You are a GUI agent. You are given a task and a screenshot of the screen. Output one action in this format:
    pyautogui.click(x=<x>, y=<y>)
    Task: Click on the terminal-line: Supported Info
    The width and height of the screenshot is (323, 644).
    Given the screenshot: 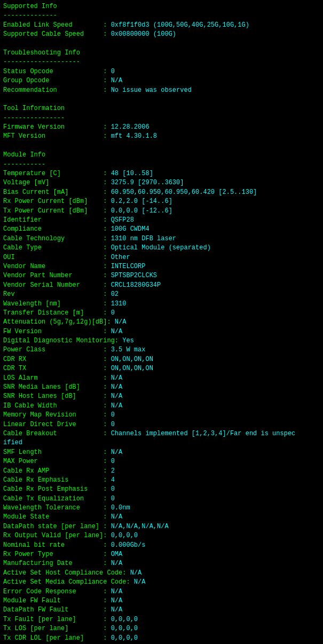 What is the action you would take?
    pyautogui.click(x=161, y=6)
    